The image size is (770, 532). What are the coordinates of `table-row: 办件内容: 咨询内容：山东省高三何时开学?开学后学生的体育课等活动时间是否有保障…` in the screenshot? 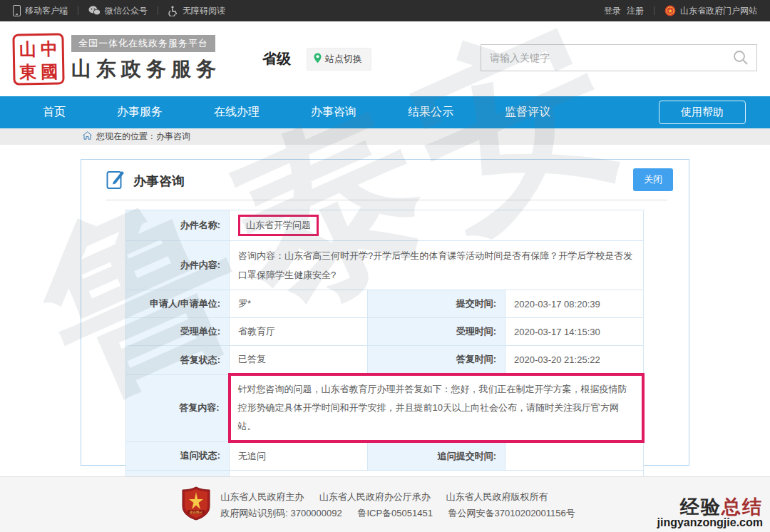 It's located at (385, 265).